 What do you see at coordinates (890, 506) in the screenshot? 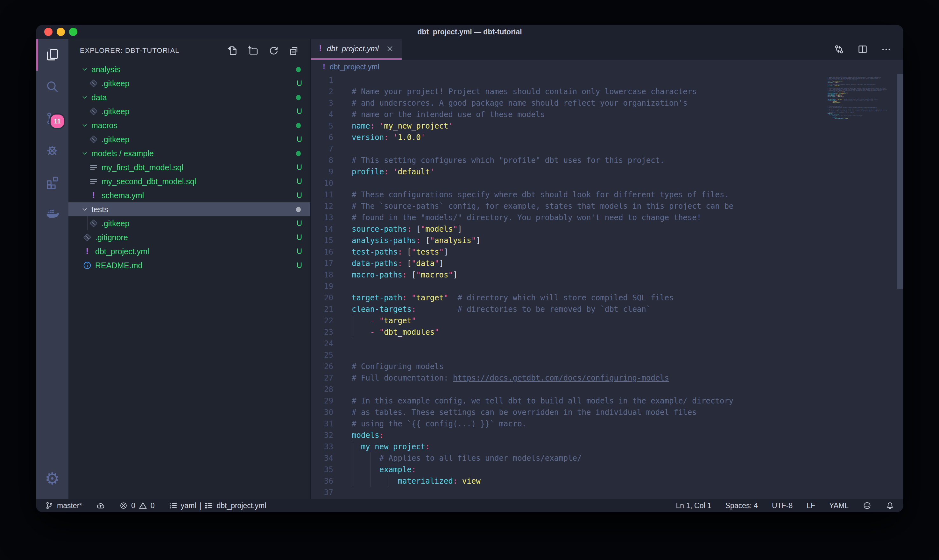
I see `status-notifications` at bounding box center [890, 506].